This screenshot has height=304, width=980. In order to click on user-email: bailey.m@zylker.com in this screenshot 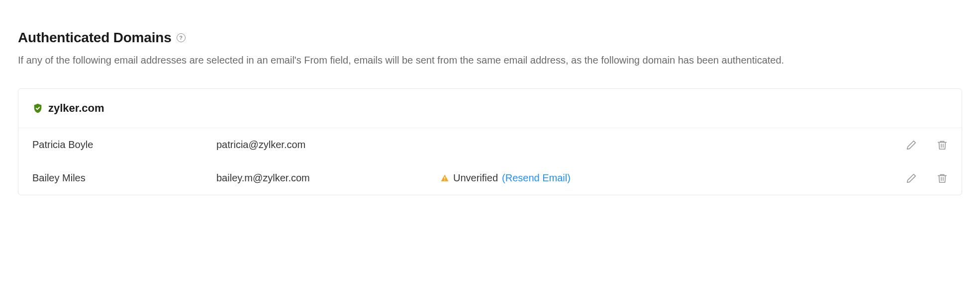, I will do `click(328, 178)`.